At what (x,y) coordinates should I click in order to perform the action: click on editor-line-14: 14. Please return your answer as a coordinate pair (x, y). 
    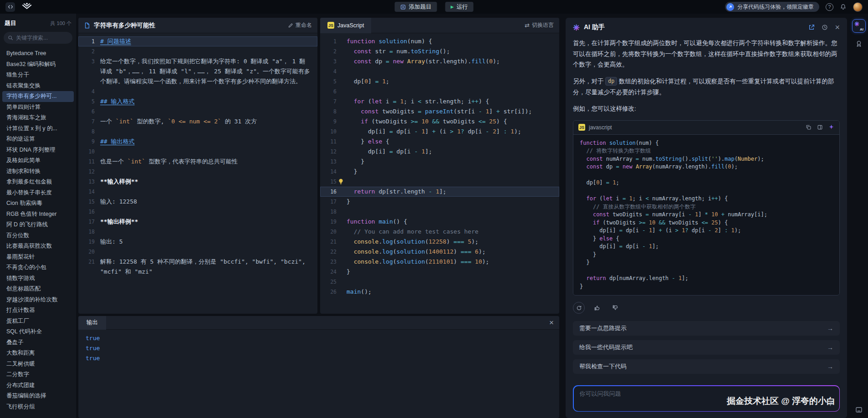
    Looking at the image, I should click on (198, 192).